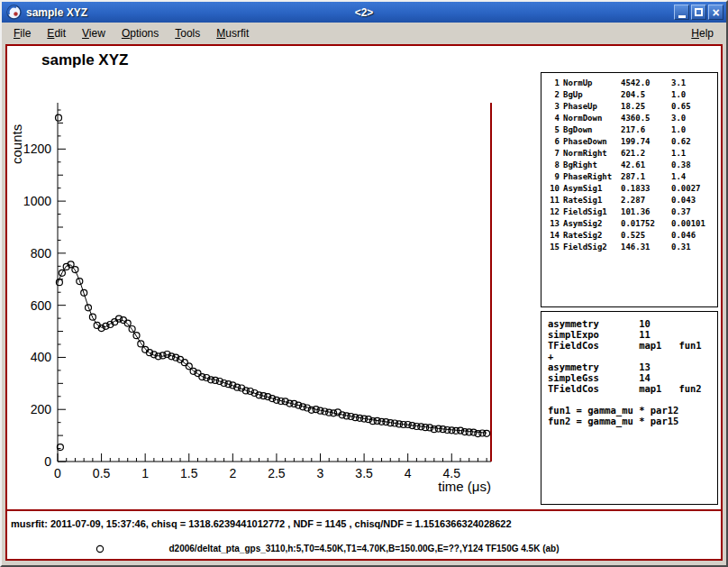 Image resolution: width=728 pixels, height=567 pixels. What do you see at coordinates (364, 13) in the screenshot?
I see `titlebar: sample XYZ <2> ×` at bounding box center [364, 13].